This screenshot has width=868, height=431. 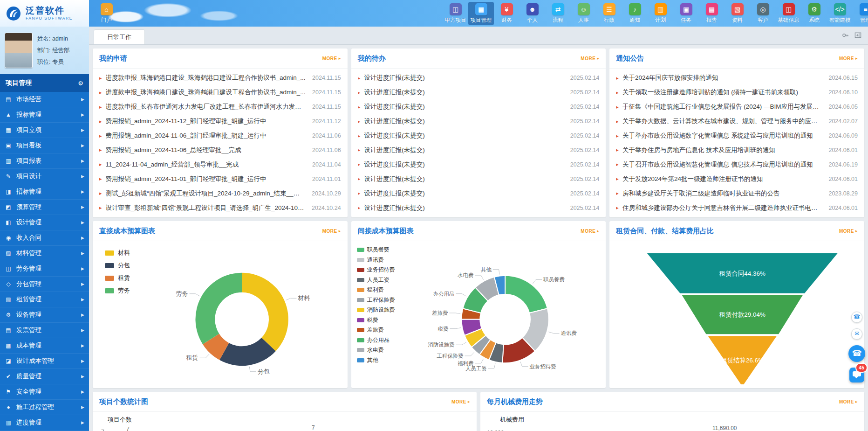 What do you see at coordinates (857, 334) in the screenshot?
I see `mail-widget-icon: ✉` at bounding box center [857, 334].